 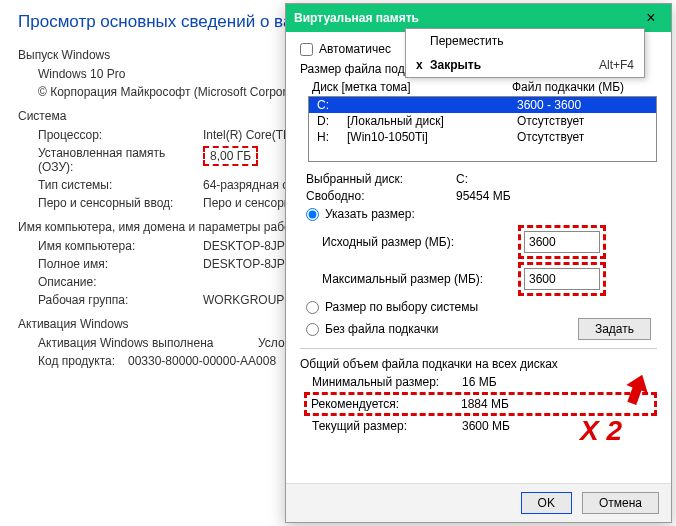 What do you see at coordinates (120, 203) in the screenshot?
I see `pen-label: Перо и сенсорный ввод:` at bounding box center [120, 203].